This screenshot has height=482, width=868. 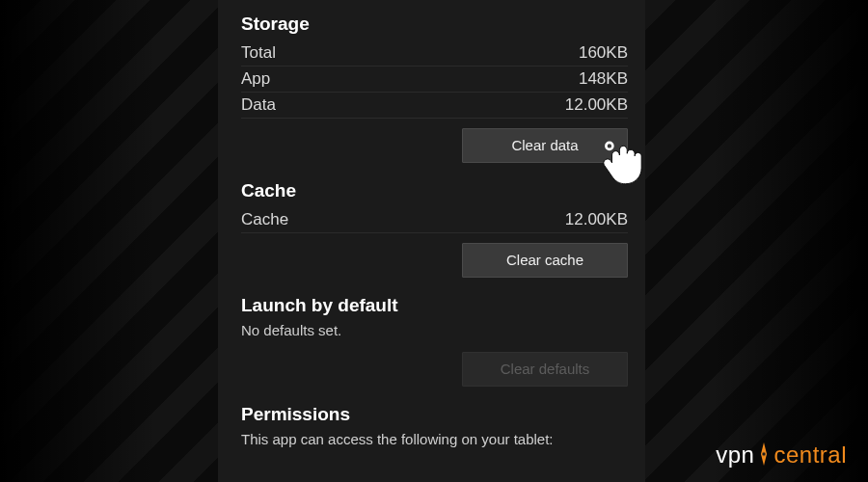 What do you see at coordinates (434, 306) in the screenshot?
I see `launch-heading: Launch by default` at bounding box center [434, 306].